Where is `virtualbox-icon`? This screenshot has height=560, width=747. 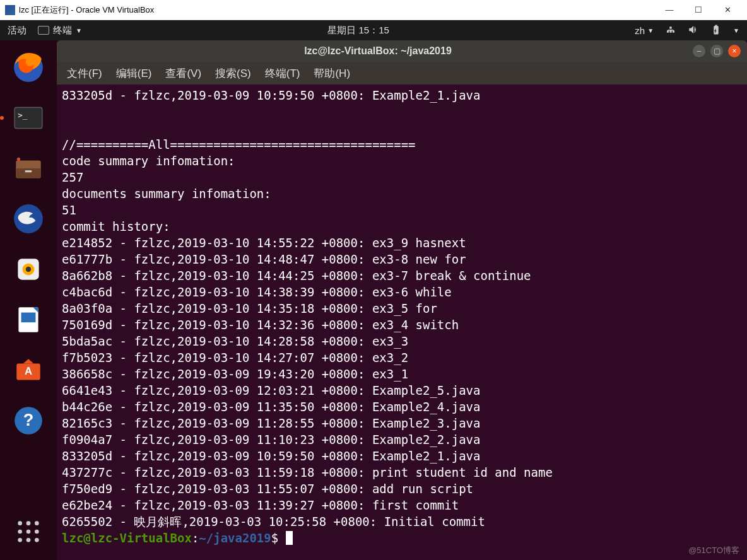 virtualbox-icon is located at coordinates (10, 10).